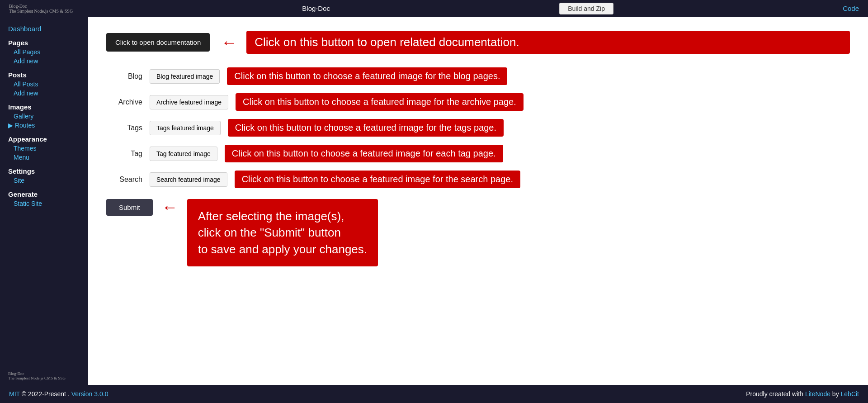 Image resolution: width=868 pixels, height=403 pixels. What do you see at coordinates (478, 154) in the screenshot?
I see `tag-image-row: Tag Tag featured image Click on this but…` at bounding box center [478, 154].